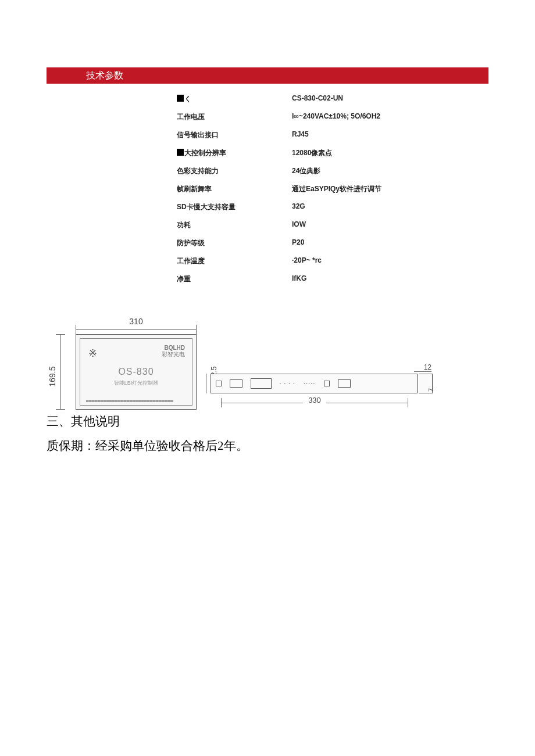 The height and width of the screenshot is (756, 535). Describe the element at coordinates (333, 117) in the screenshot. I see `spec-row: 工作电压 I∞~240VAC±10%; 5O/6OH2` at that location.